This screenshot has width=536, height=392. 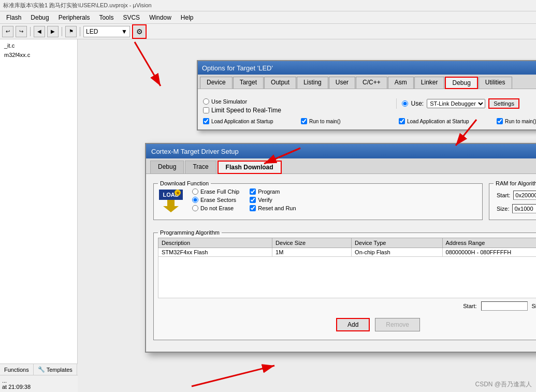 I want to click on opt-tab-listing: Listing, so click(x=313, y=83).